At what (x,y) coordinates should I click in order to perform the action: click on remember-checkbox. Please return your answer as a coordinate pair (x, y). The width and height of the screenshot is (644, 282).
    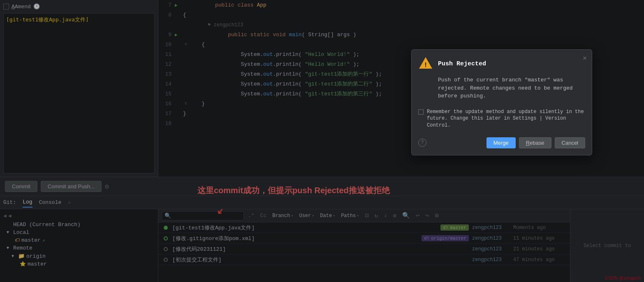
    Looking at the image, I should click on (421, 112).